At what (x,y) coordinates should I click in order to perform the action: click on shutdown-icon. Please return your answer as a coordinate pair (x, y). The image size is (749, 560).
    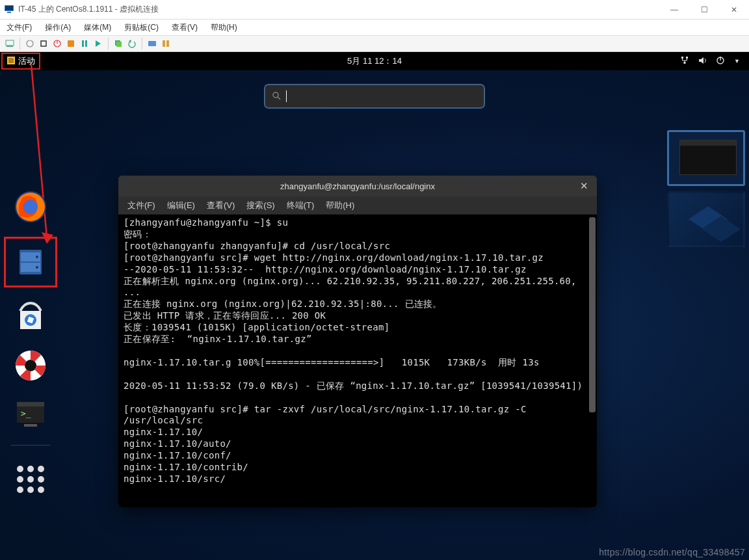
    Looking at the image, I should click on (57, 44).